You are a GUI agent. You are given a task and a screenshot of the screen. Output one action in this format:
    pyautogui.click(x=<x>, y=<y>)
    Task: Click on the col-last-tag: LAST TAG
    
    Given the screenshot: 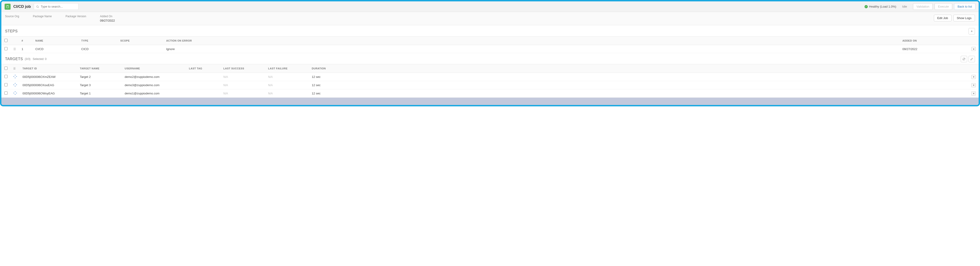 What is the action you would take?
    pyautogui.click(x=203, y=68)
    